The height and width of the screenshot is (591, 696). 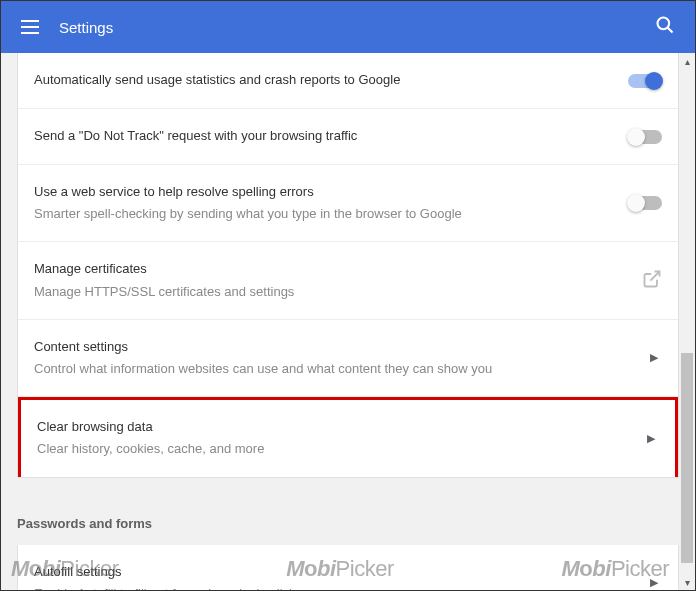 What do you see at coordinates (342, 358) in the screenshot?
I see `row-text: Content settings Control what informatio…` at bounding box center [342, 358].